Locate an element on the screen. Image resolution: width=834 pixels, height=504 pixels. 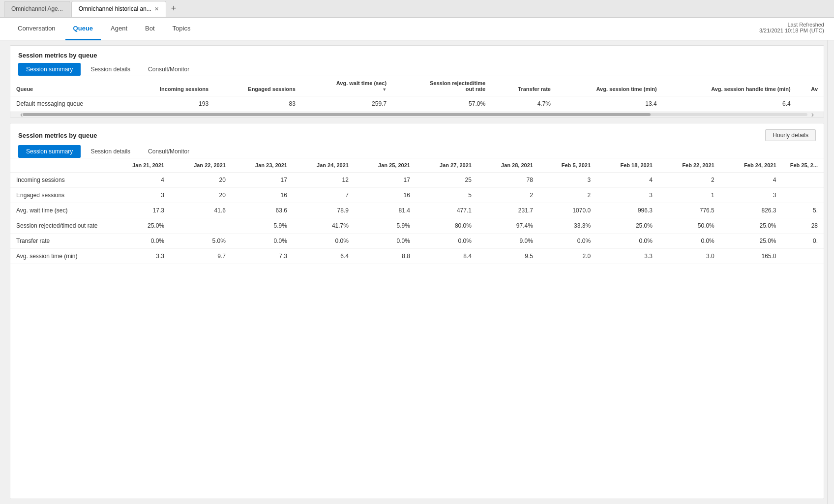
metric-cell-1-1: 20 is located at coordinates (201, 196).